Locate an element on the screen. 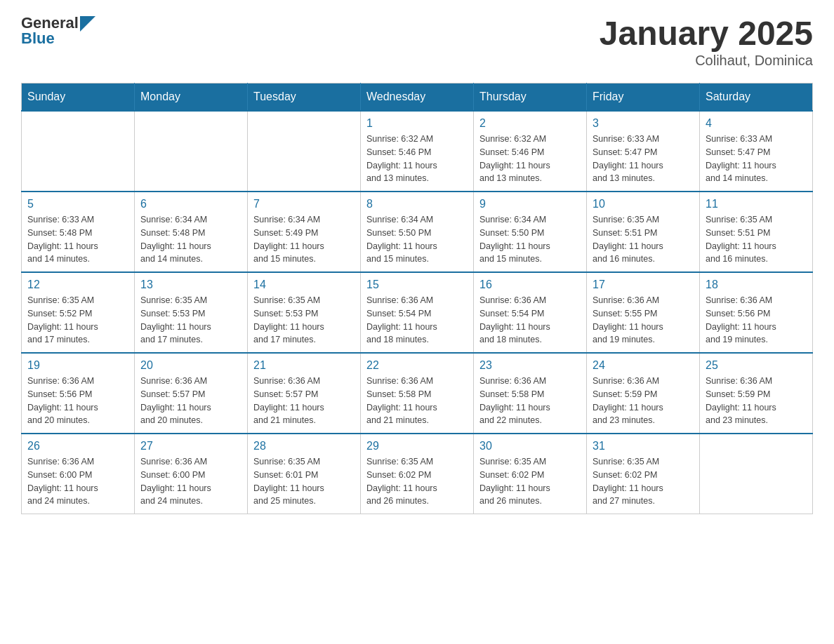 Image resolution: width=834 pixels, height=644 pixels. day-number: 31 is located at coordinates (643, 446).